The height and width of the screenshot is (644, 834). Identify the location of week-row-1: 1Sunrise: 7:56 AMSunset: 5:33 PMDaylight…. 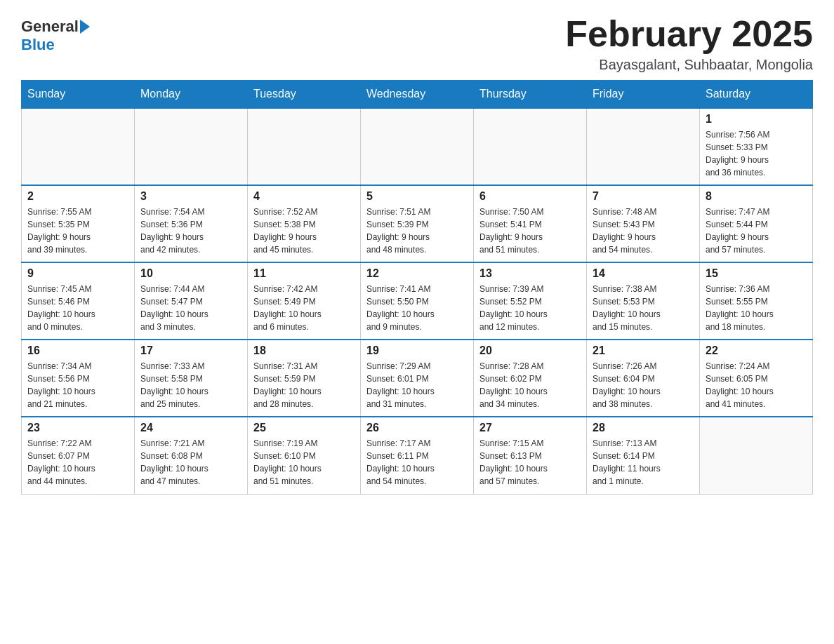
(417, 147).